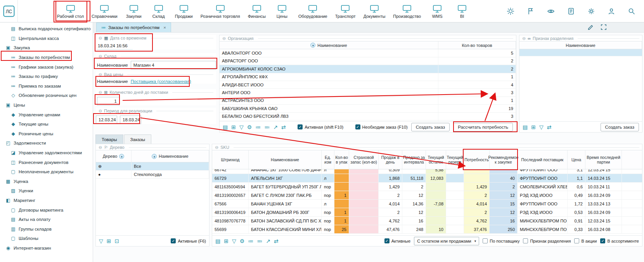 Image resolution: width=644 pixels, height=262 pixels. Describe the element at coordinates (632, 11) in the screenshot. I see `search-icon` at that location.